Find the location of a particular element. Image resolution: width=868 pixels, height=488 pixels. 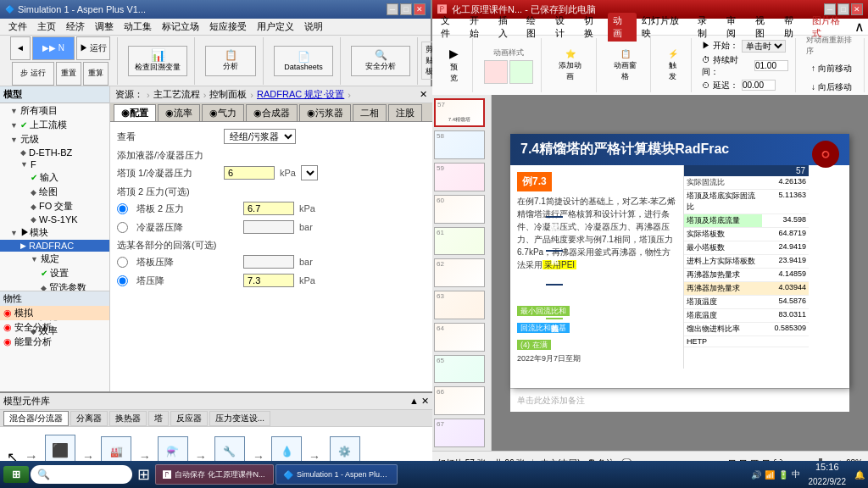

tray-battery: 🔋 is located at coordinates (783, 474).